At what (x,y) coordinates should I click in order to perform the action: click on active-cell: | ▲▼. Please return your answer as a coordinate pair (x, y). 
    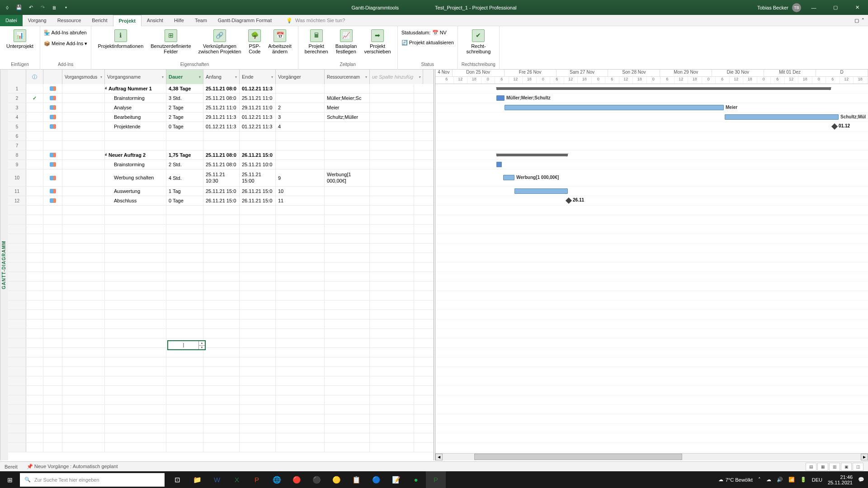
    Looking at the image, I should click on (186, 345).